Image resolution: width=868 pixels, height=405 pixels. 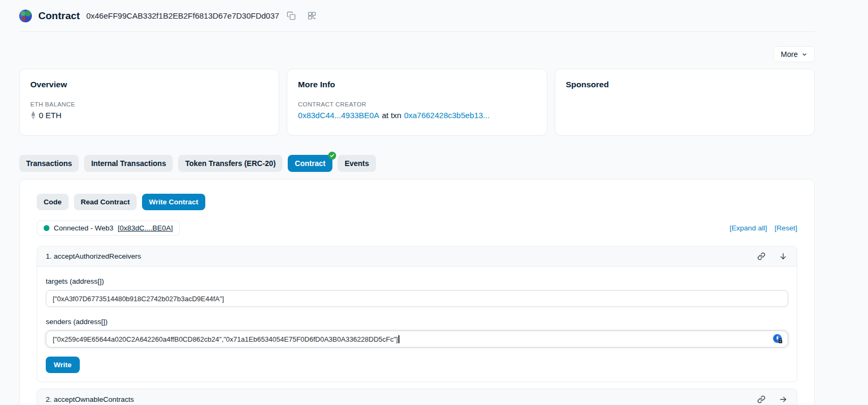 I want to click on arrow-right-icon, so click(x=783, y=399).